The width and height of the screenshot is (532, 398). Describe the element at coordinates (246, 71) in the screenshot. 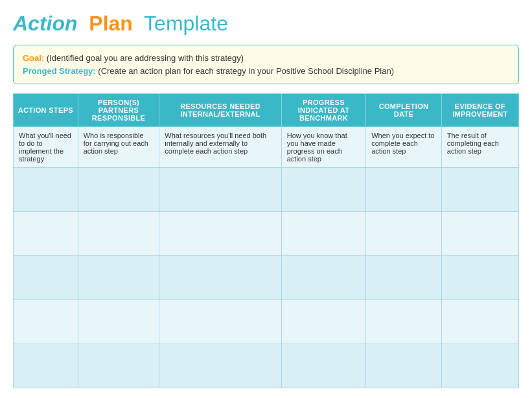

I see `pronged-text: (Create an action plan for each strategy…` at that location.